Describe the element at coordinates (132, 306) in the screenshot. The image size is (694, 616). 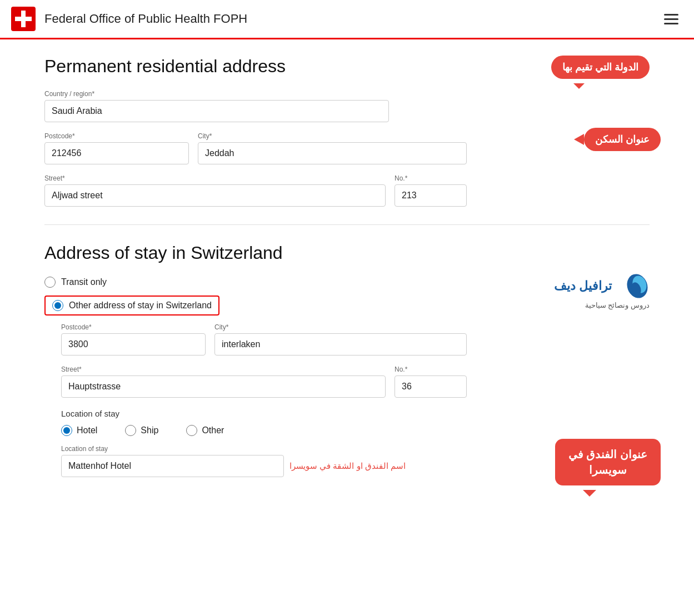
I see `other-address-option: Other address of stay in Switzerland` at that location.